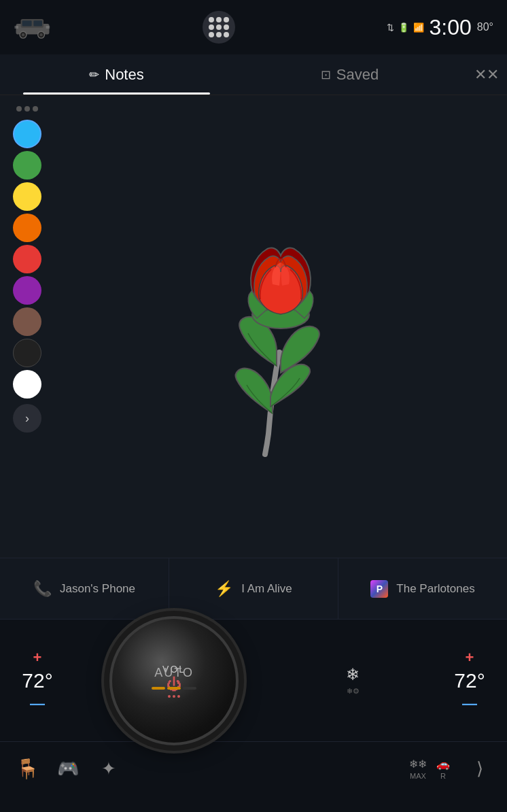 The width and height of the screenshot is (507, 812). I want to click on signal-icon: ⇅, so click(390, 27).